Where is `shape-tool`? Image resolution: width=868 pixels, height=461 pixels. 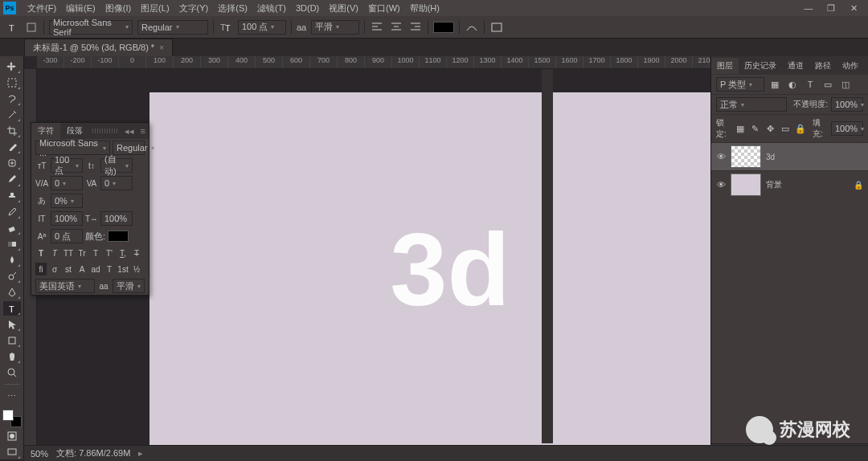
shape-tool is located at coordinates (12, 341).